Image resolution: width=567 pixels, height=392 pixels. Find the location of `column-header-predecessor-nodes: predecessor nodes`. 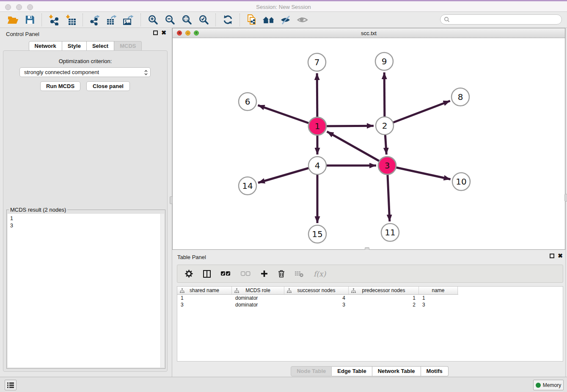

column-header-predecessor-nodes: predecessor nodes is located at coordinates (384, 290).